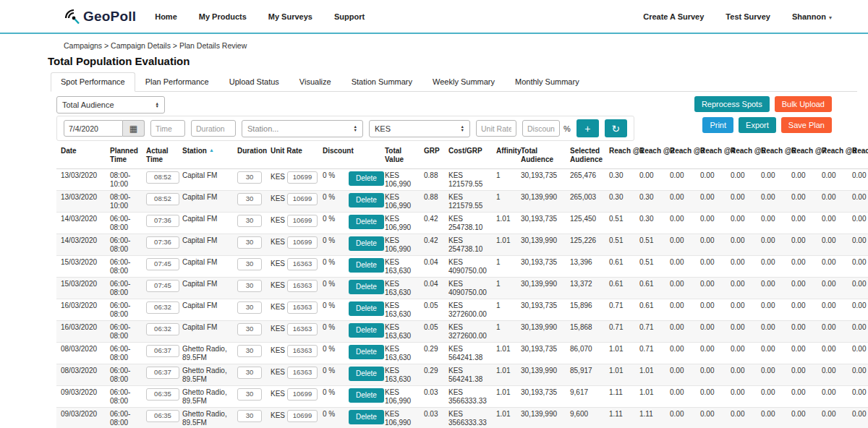 The height and width of the screenshot is (428, 868). I want to click on unit-rate-input, so click(496, 129).